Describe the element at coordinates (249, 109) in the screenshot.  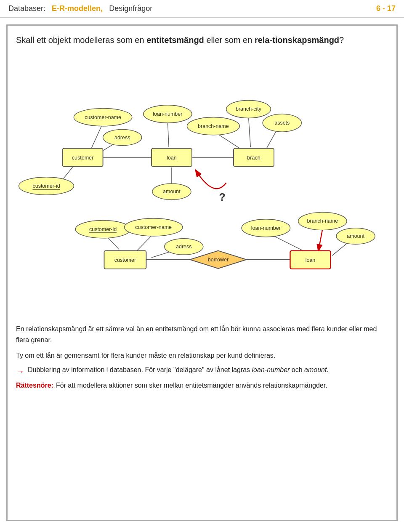
I see `svg-text: branch-city` at that location.